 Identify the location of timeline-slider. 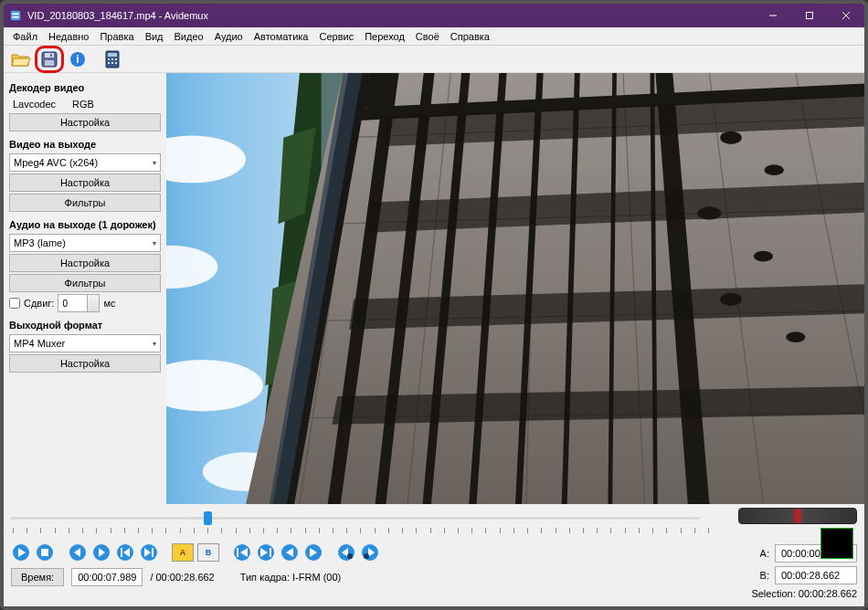
(361, 518).